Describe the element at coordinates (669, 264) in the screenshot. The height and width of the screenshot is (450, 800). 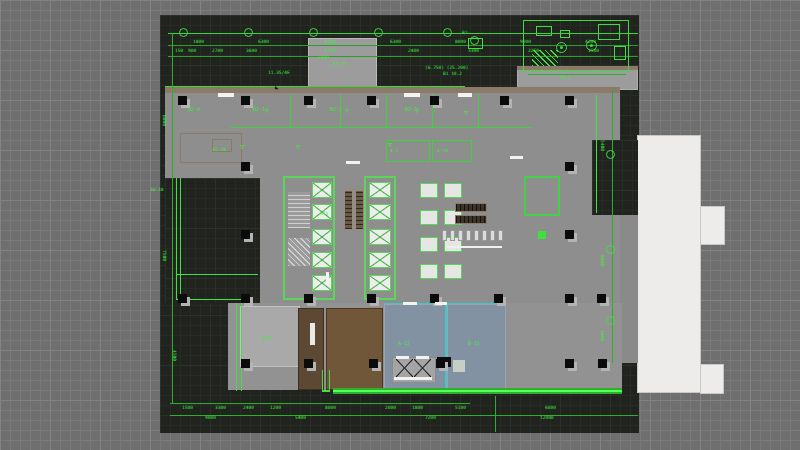
I see `adjacent-building` at that location.